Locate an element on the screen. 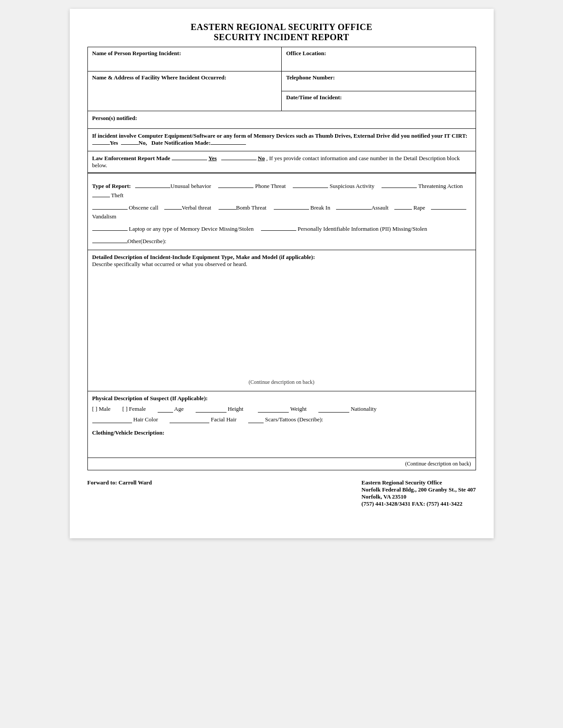  office-location-cell: Office Location: is located at coordinates (379, 59).